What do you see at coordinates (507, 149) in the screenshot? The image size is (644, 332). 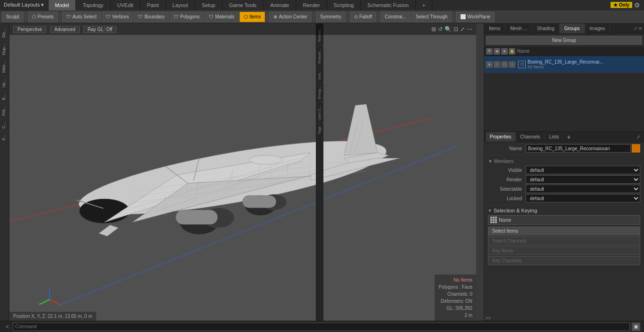 I see `name-label: Name` at bounding box center [507, 149].